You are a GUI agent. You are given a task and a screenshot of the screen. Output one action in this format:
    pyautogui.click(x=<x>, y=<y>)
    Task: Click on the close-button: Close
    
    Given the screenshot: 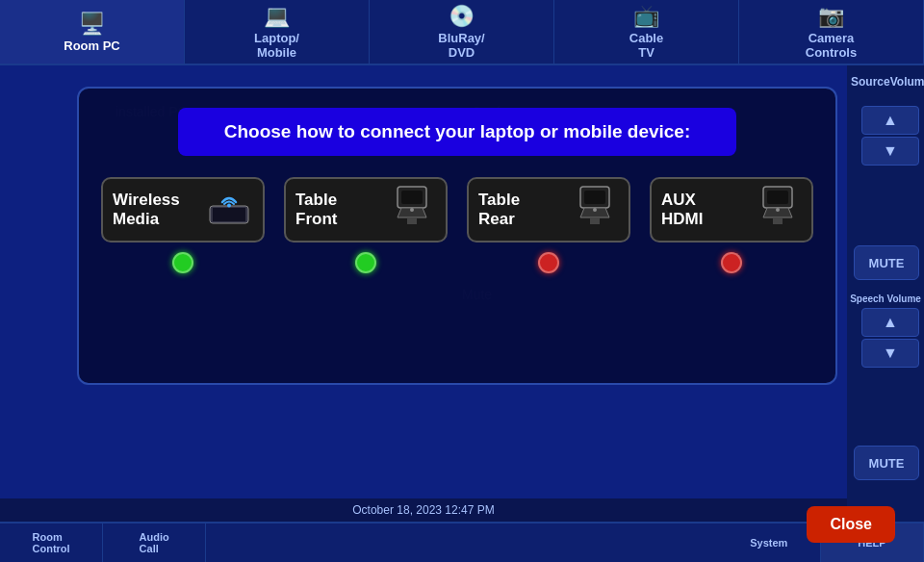 What is the action you would take?
    pyautogui.click(x=851, y=524)
    